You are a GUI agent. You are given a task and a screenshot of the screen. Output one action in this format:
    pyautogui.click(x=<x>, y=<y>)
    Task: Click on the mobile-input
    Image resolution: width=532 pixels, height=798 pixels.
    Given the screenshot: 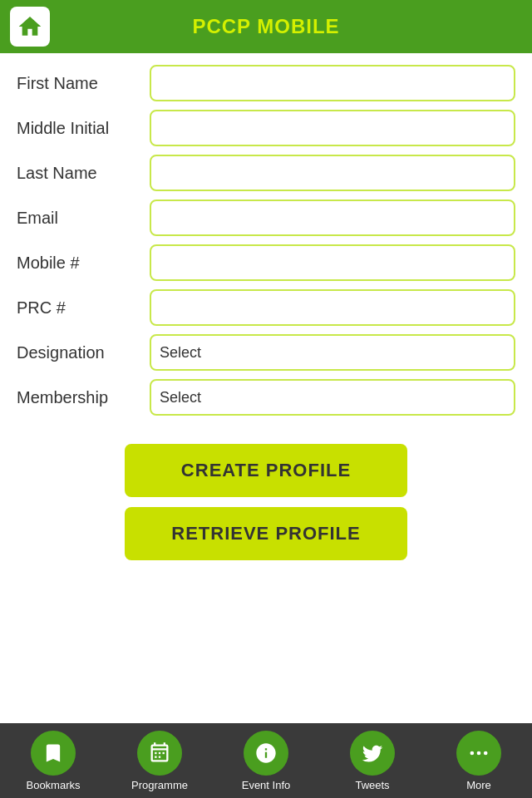 What is the action you would take?
    pyautogui.click(x=332, y=263)
    